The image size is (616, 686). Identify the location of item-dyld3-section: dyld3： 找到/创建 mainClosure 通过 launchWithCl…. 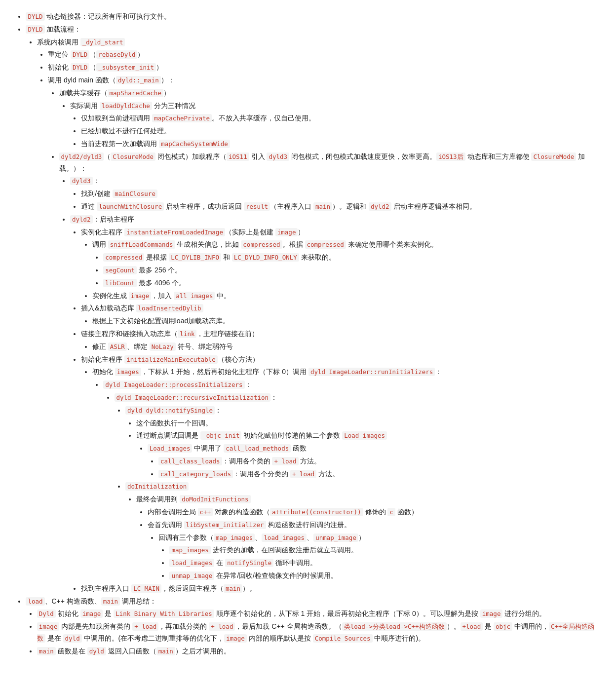
(336, 193).